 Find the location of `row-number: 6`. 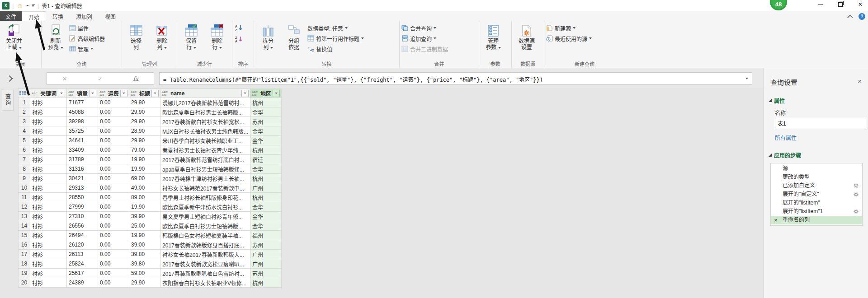

row-number: 6 is located at coordinates (24, 150).